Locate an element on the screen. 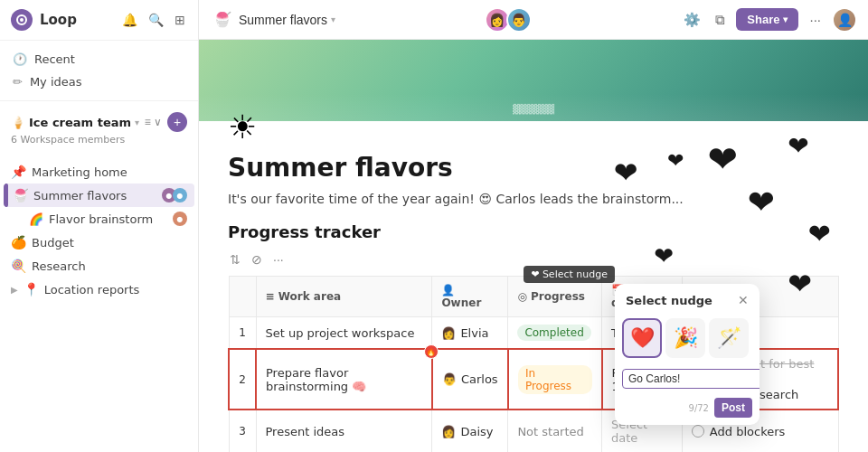 This screenshot has width=868, height=452. research-emoji: 🍭 is located at coordinates (18, 266).